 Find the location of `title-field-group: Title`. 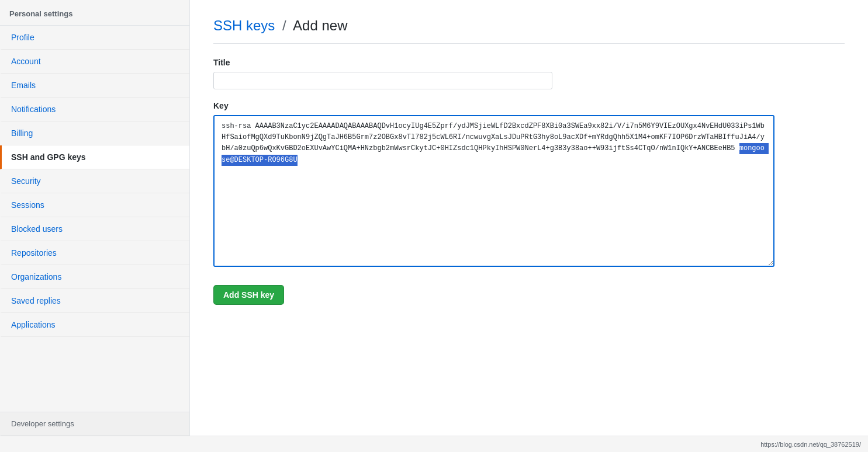

title-field-group: Title is located at coordinates (529, 74).